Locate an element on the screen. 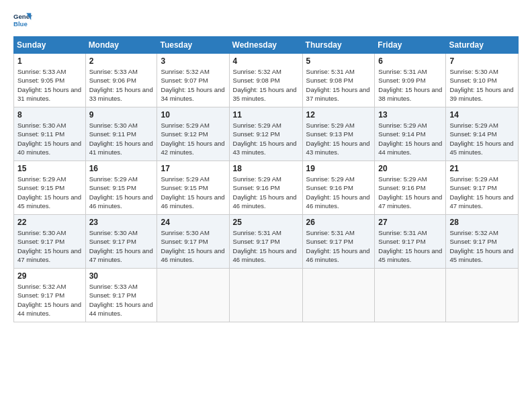 This screenshot has height=411, width=532. day-number: 5 is located at coordinates (339, 61).